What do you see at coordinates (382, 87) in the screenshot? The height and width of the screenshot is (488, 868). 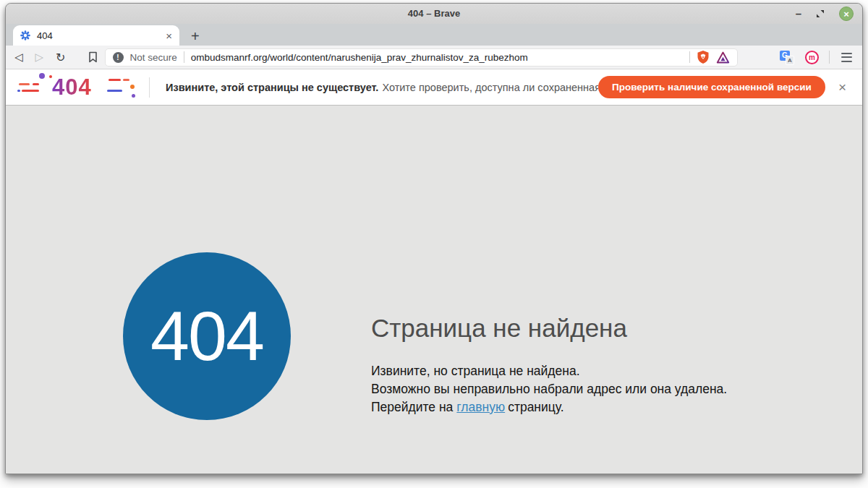 I see `infobar-message: Извините, этой страницы не существует.Хо…` at bounding box center [382, 87].